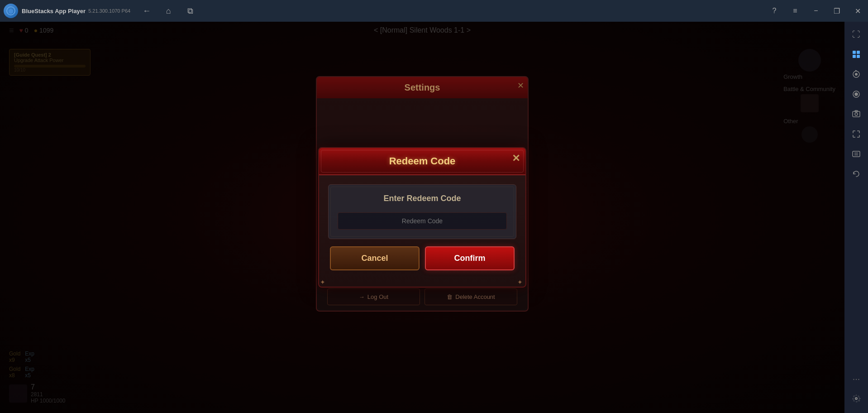 This screenshot has width=868, height=413. What do you see at coordinates (856, 379) in the screenshot?
I see `sidebar-more-icon: ···` at bounding box center [856, 379].